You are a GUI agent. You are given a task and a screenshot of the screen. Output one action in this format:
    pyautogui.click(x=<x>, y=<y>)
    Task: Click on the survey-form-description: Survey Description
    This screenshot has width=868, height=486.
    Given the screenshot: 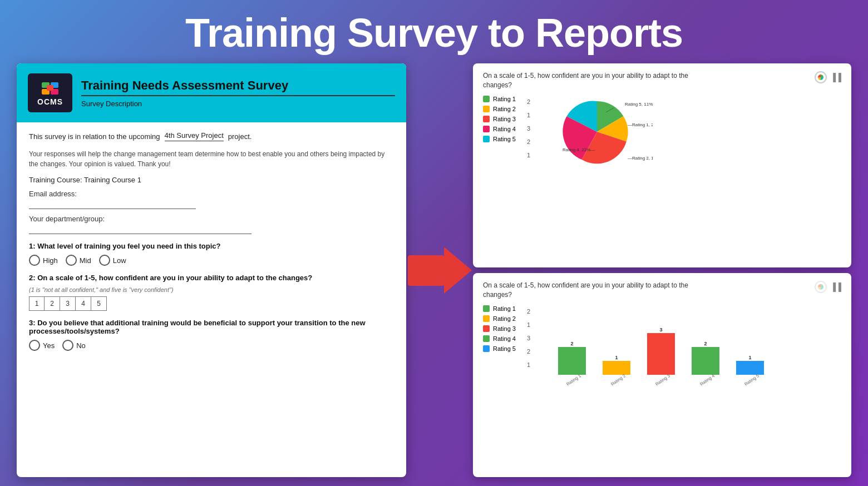 What is the action you would take?
    pyautogui.click(x=238, y=103)
    